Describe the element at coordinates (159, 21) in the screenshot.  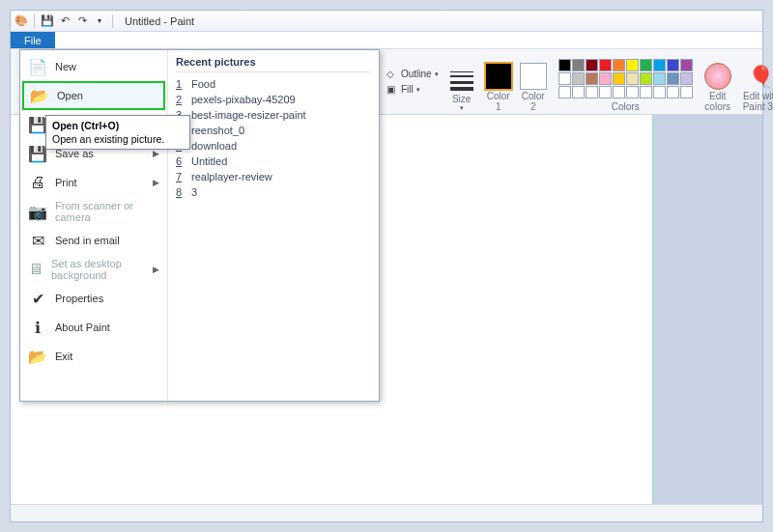
I see `window-title: Untitled - Paint` at that location.